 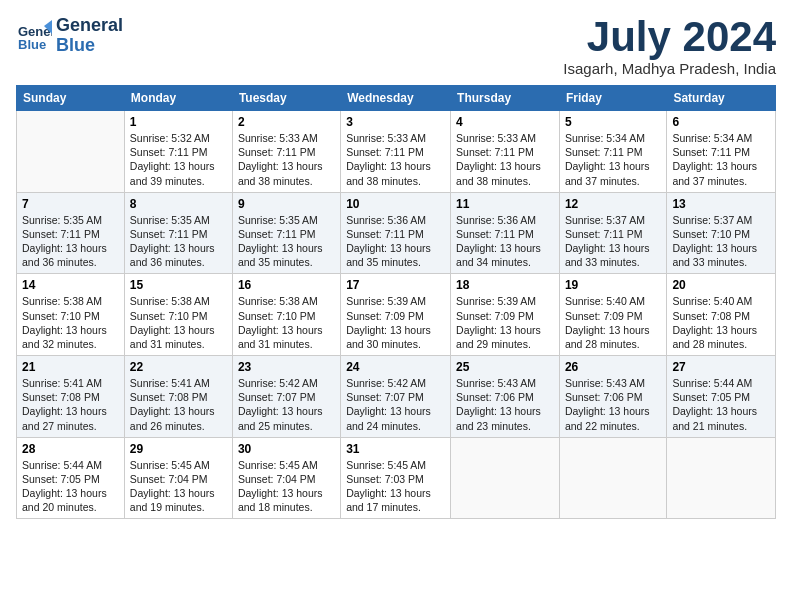 I want to click on day-number: 18, so click(x=505, y=285).